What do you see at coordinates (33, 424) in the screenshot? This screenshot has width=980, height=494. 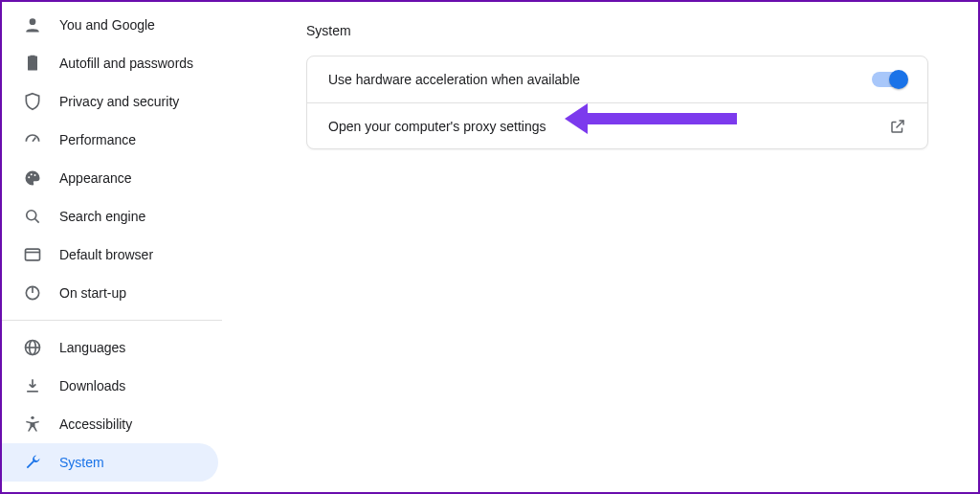 I see `accessibility-icon` at bounding box center [33, 424].